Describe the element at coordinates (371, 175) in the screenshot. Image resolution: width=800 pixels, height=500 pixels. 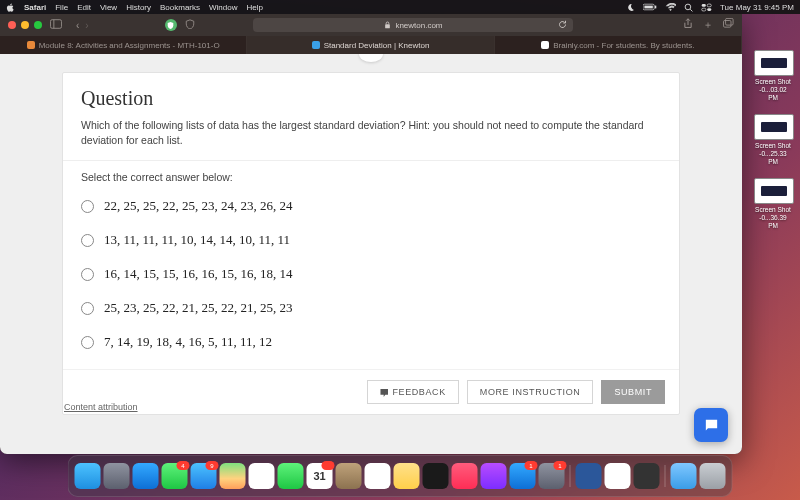
I see `question-instruction: Select the correct answer below:` at that location.